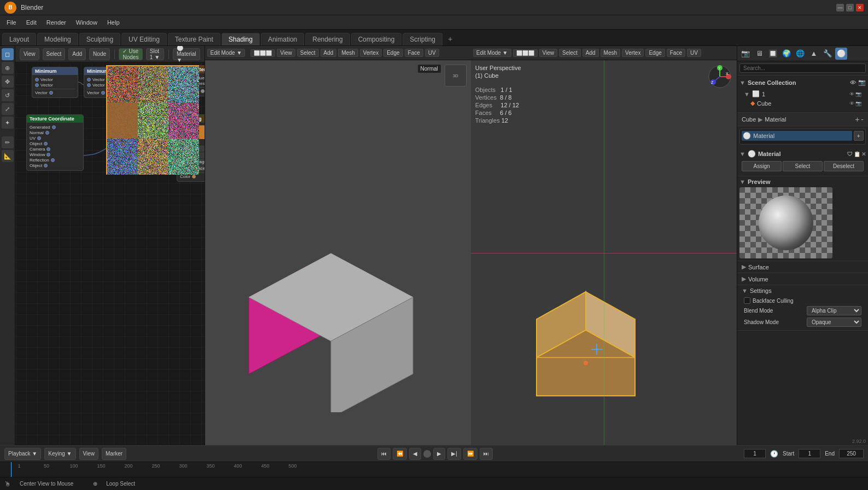 The image size is (868, 490). Describe the element at coordinates (400, 454) in the screenshot. I see `pb-prev-btn: ⏪` at that location.